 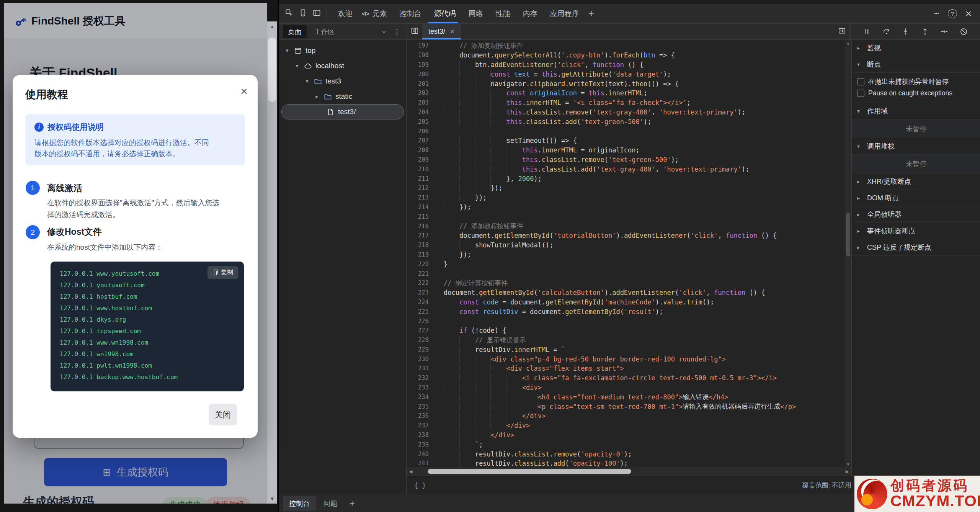 What do you see at coordinates (916, 182) in the screenshot?
I see `section-xhr-breakpoints: ▸XHR/提取断点` at bounding box center [916, 182].